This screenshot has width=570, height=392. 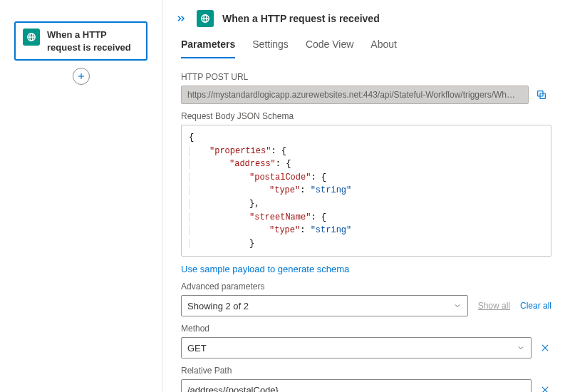 What do you see at coordinates (181, 19) in the screenshot?
I see `collapse-icon` at bounding box center [181, 19].